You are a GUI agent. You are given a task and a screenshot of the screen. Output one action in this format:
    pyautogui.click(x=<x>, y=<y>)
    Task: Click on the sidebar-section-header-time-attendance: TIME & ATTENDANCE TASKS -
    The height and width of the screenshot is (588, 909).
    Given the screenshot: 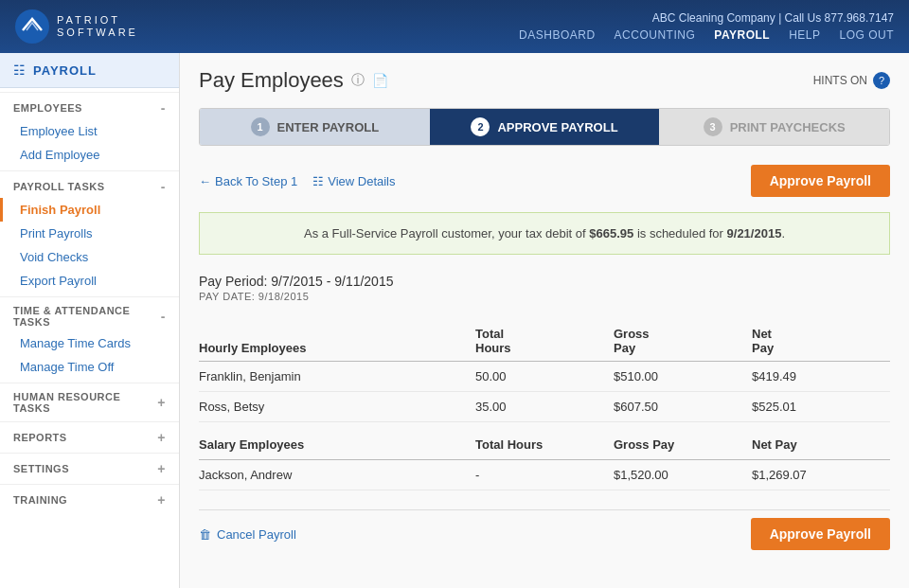 What is the action you would take?
    pyautogui.click(x=89, y=314)
    